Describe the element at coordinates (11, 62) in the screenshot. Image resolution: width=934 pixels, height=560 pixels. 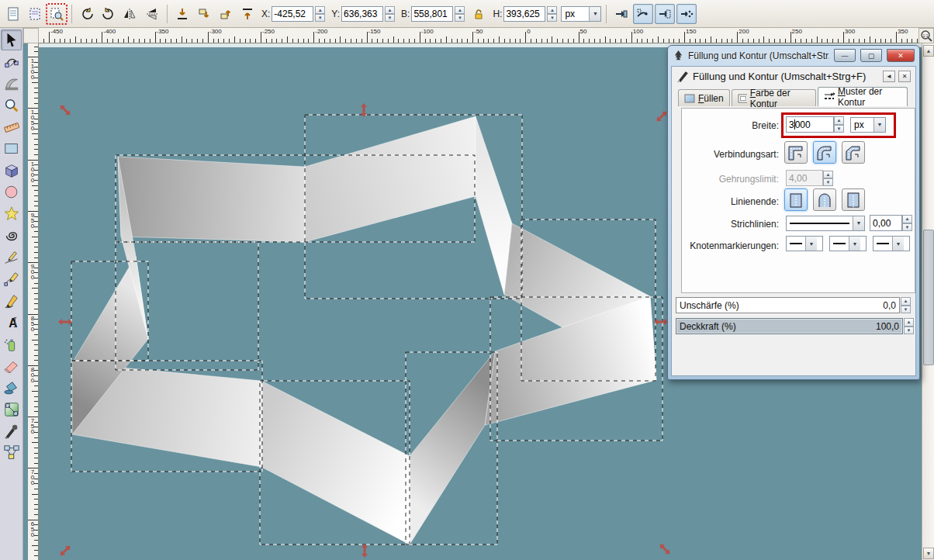
I see `tool-node-editor` at that location.